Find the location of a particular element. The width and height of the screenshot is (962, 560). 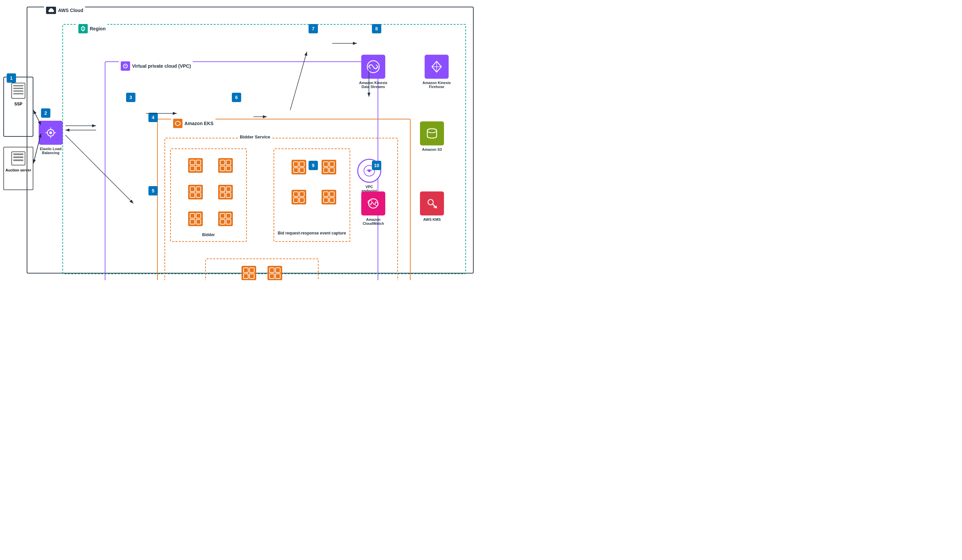

cloudwatch-label: Amazon CloudWatch is located at coordinates (373, 221).